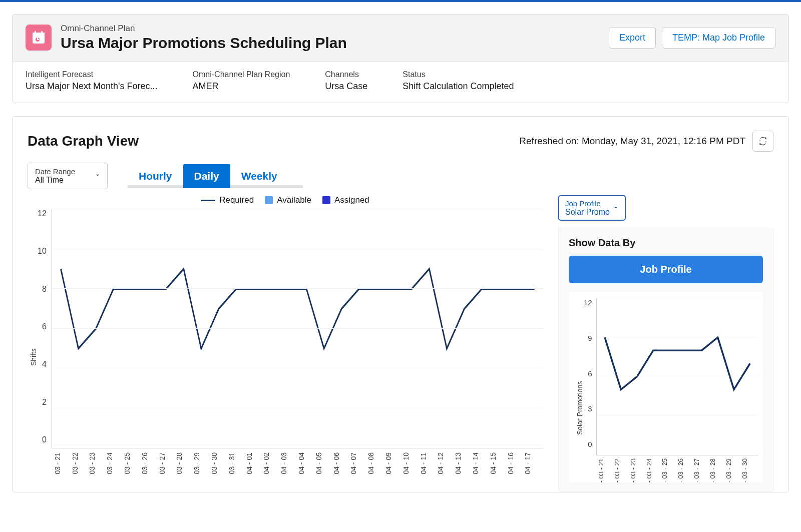 The height and width of the screenshot is (532, 801). What do you see at coordinates (207, 176) in the screenshot?
I see `tab-daily: Daily` at bounding box center [207, 176].